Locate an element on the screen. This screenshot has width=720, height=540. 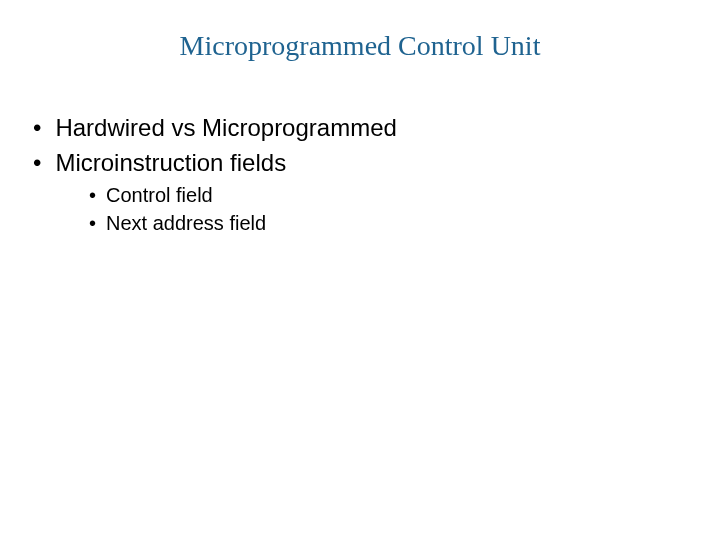
bullet-text: Hardwired vs Microprogrammed is located at coordinates (226, 128).